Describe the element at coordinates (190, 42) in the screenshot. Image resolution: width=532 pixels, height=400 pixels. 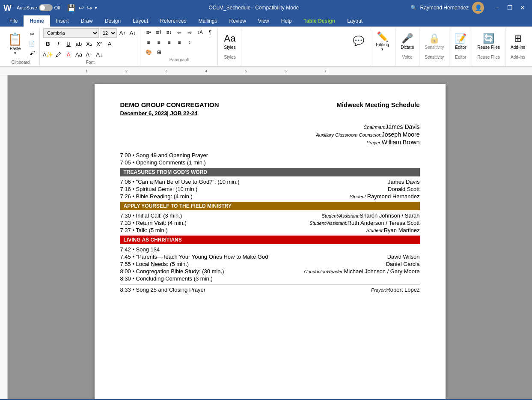
I see `line-spacing-button: ↕` at that location.